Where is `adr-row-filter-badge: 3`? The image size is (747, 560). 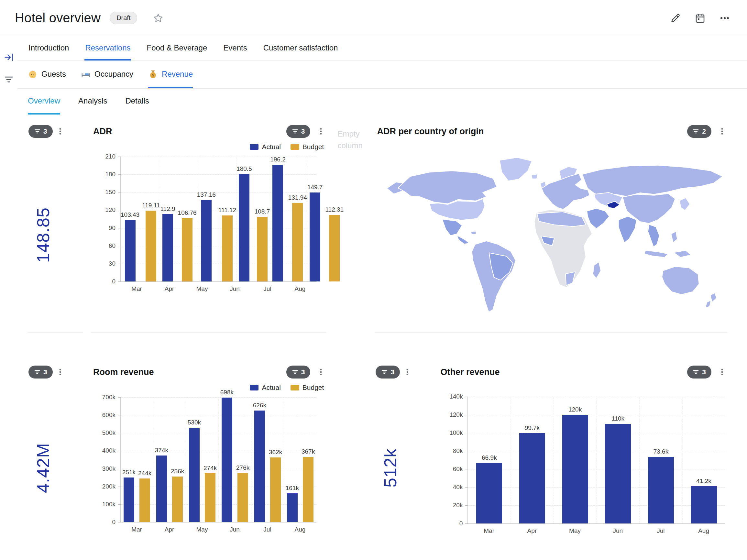 adr-row-filter-badge: 3 is located at coordinates (41, 131).